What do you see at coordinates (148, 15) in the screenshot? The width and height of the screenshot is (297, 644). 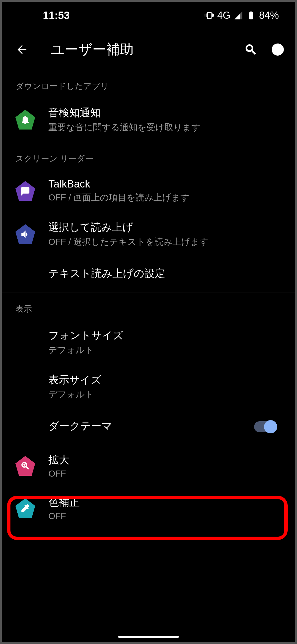 I see `status-bar: 11:53 4G 84%` at bounding box center [148, 15].